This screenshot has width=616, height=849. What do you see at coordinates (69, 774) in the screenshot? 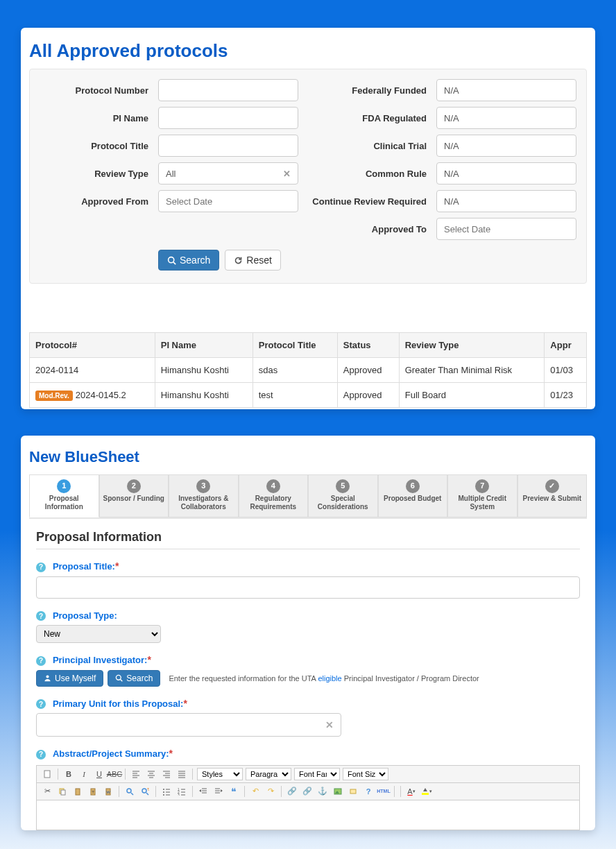
I see `bold-icon: B` at bounding box center [69, 774].